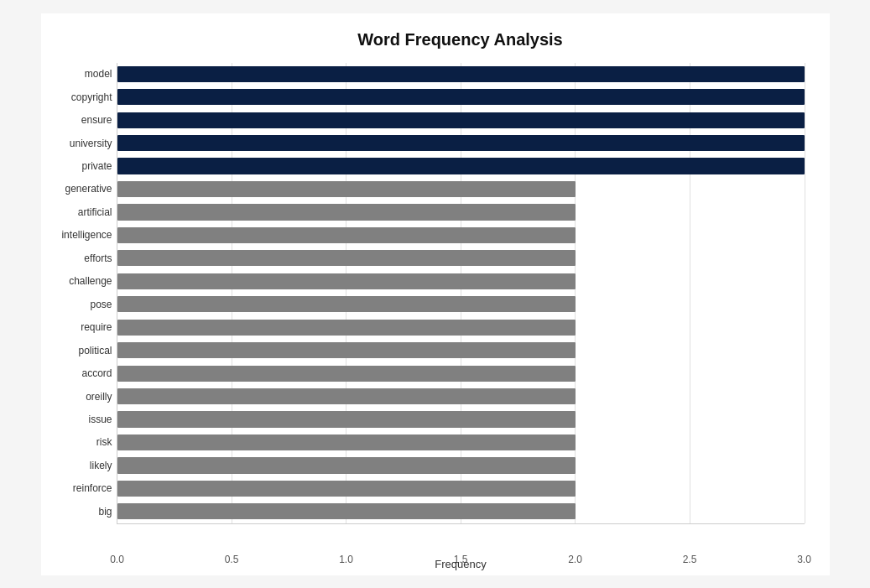 This screenshot has width=870, height=588. I want to click on bar-row: efforts, so click(461, 258).